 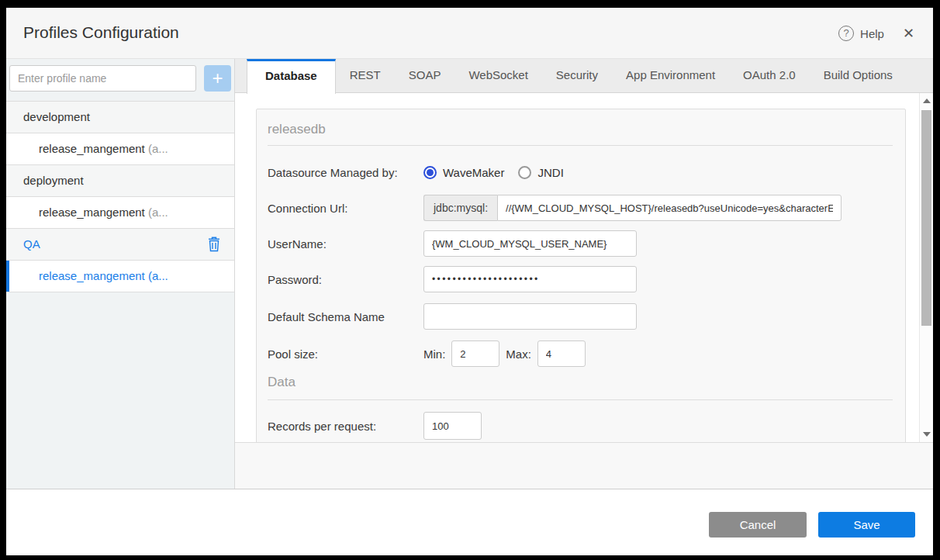 I want to click on dialog-footer: Cancel Save, so click(x=470, y=522).